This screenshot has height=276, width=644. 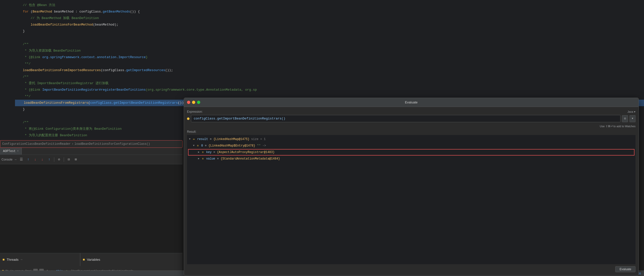 What do you see at coordinates (35, 160) in the screenshot?
I see `down-red-button: ↓` at bounding box center [35, 160].